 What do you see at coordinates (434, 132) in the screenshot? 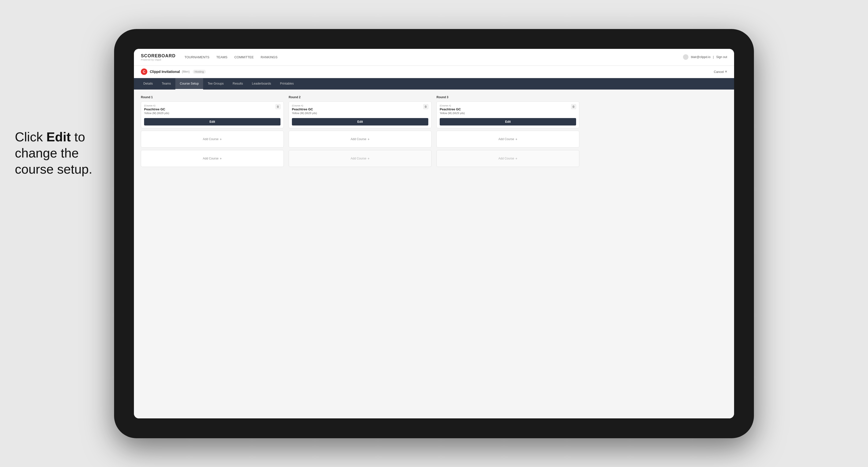
I see `rounds-grid: Round 1 (Course A) Peachtree GC Yellow (…` at bounding box center [434, 132].